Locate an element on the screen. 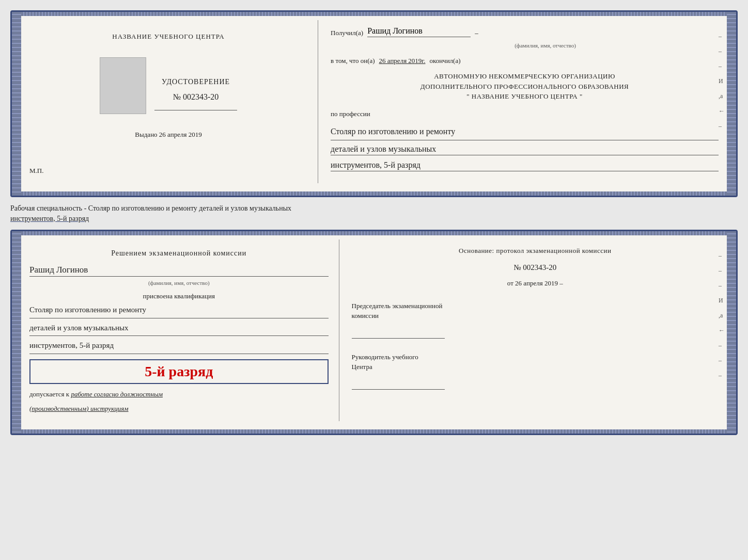 This screenshot has width=748, height=560. doc-left-top: НАЗВАНИЕ УЧЕБНОГО ЦЕНТРА УДОСТОВЕРЕНИЕ №… is located at coordinates (172, 102).